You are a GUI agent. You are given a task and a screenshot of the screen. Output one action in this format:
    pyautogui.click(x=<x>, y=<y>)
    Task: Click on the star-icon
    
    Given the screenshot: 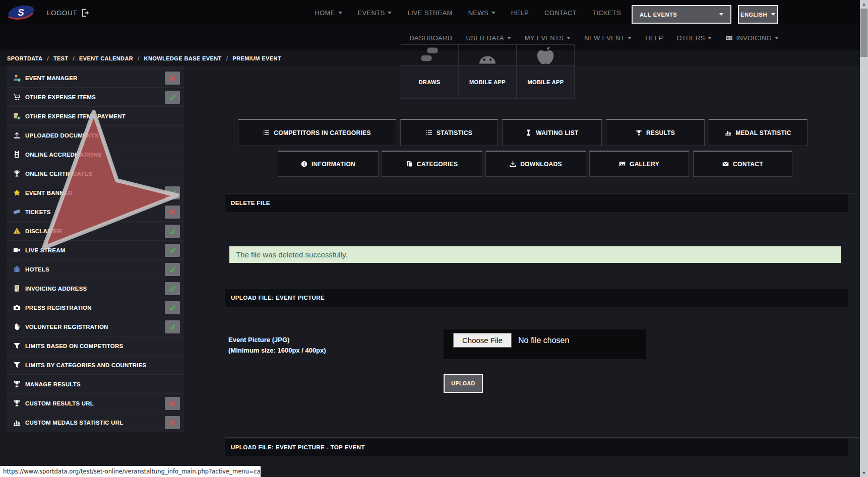 What is the action you would take?
    pyautogui.click(x=17, y=192)
    